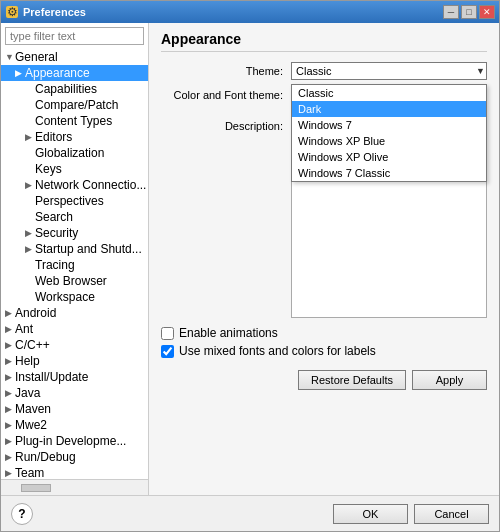  What do you see at coordinates (74, 169) in the screenshot?
I see `tree-item-keys: Keys` at bounding box center [74, 169].